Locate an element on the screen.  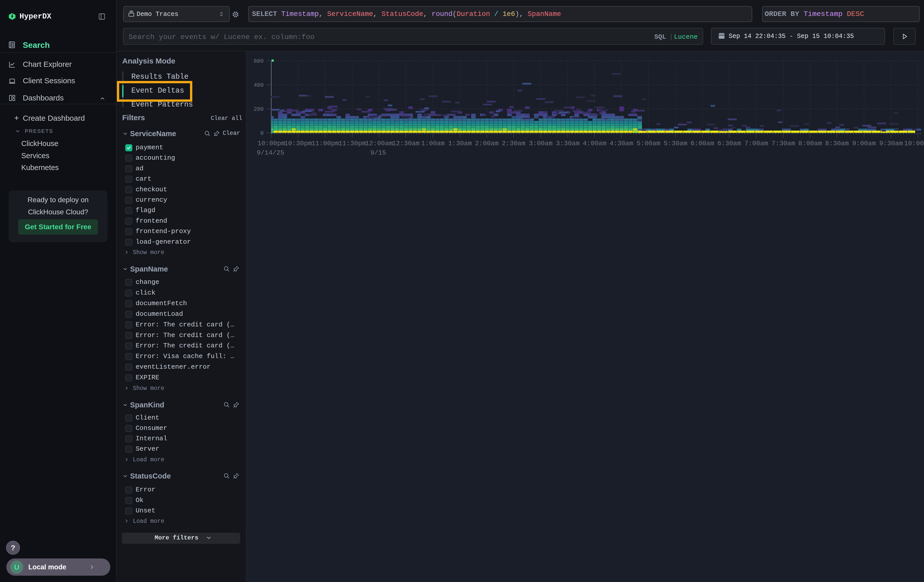
svg-text: 3:00am is located at coordinates (541, 143).